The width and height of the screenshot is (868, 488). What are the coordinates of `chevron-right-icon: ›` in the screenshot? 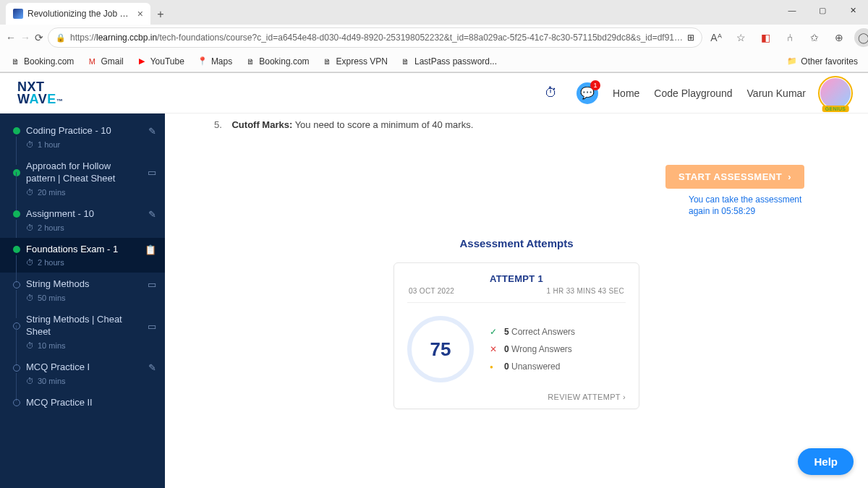 It's located at (790, 176).